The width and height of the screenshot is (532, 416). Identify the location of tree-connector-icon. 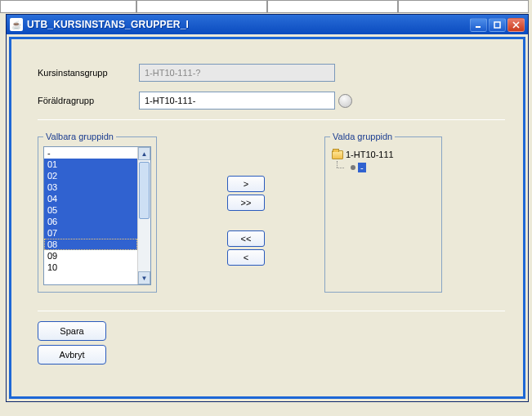
(340, 168).